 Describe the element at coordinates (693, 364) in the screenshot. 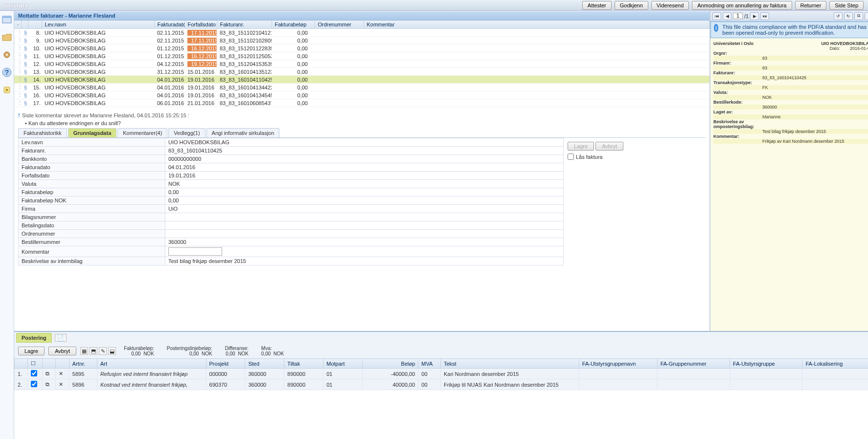

I see `posting-col: FA-Gruppenummer` at that location.